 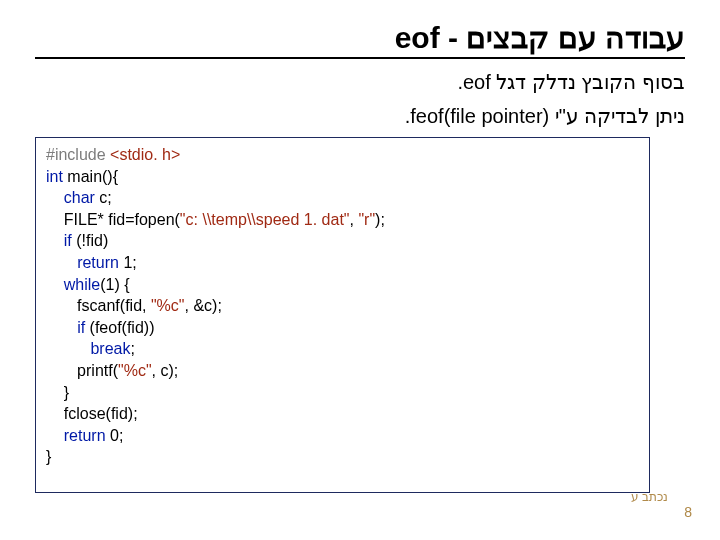 What do you see at coordinates (265, 220) in the screenshot?
I see `code-string: "c: \\temp\\speed 1. dat"` at bounding box center [265, 220].